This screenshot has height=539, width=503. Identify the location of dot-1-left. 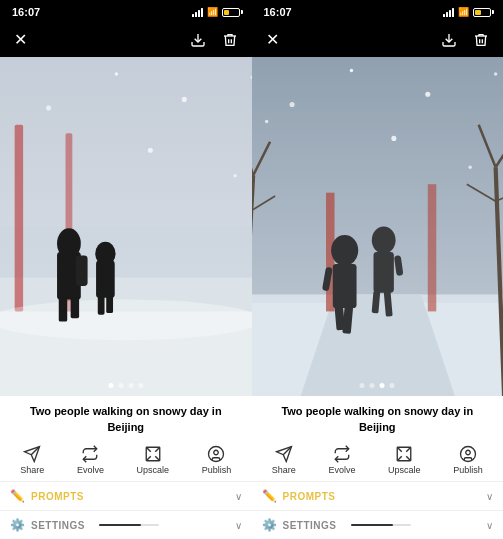
(110, 386).